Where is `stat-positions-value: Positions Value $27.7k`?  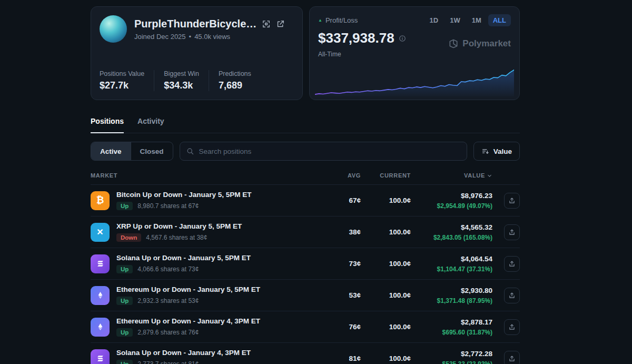
stat-positions-value: Positions Value $27.7k is located at coordinates (126, 81).